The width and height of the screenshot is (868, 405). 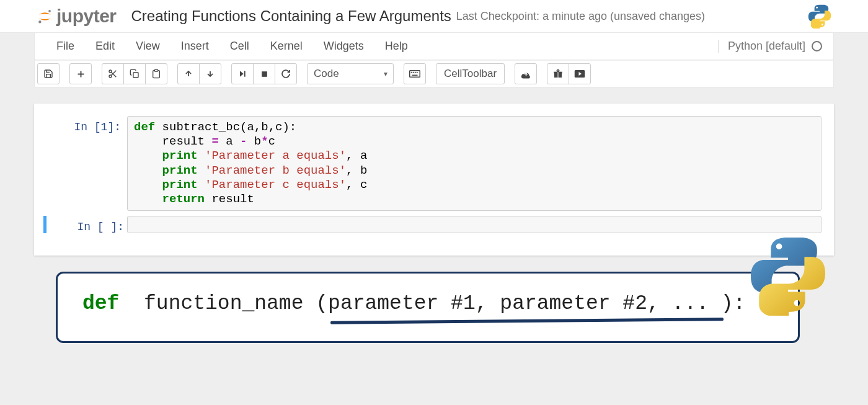 What do you see at coordinates (87, 225) in the screenshot?
I see `input-prompt: In [ ]:` at bounding box center [87, 225].